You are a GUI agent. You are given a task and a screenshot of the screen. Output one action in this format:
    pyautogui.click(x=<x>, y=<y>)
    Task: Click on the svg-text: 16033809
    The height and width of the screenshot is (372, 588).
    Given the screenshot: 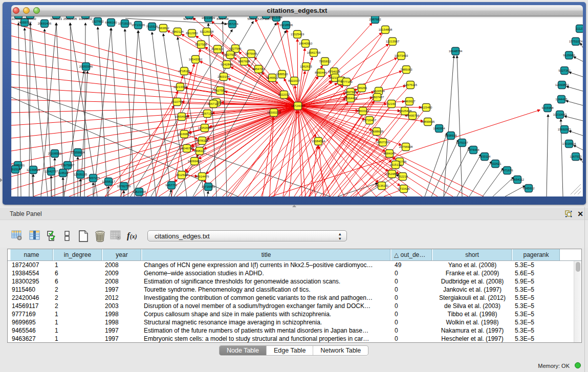 What is the action you would take?
    pyautogui.click(x=209, y=18)
    